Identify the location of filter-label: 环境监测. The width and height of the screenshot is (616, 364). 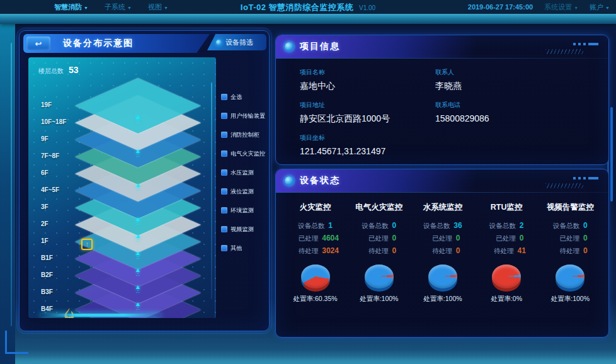
(242, 210).